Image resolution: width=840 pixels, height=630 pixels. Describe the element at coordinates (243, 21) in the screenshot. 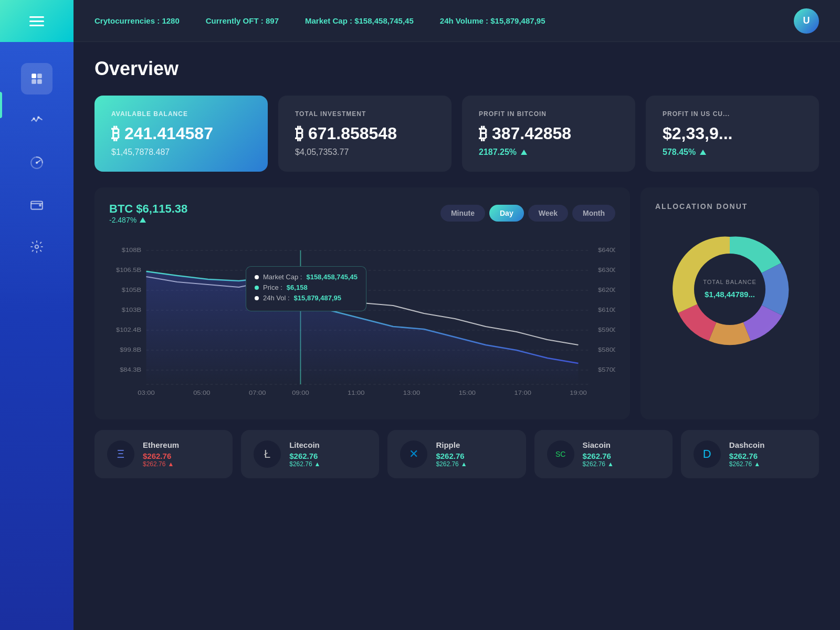

I see `currently-oft-stat: Currently OFT : 897` at that location.